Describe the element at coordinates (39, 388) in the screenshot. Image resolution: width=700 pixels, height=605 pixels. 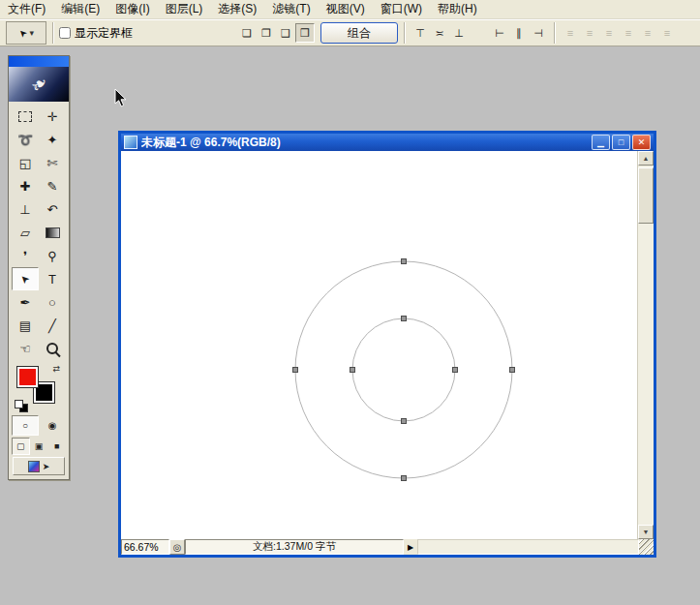
I see `color-picker-area: ⇄` at that location.